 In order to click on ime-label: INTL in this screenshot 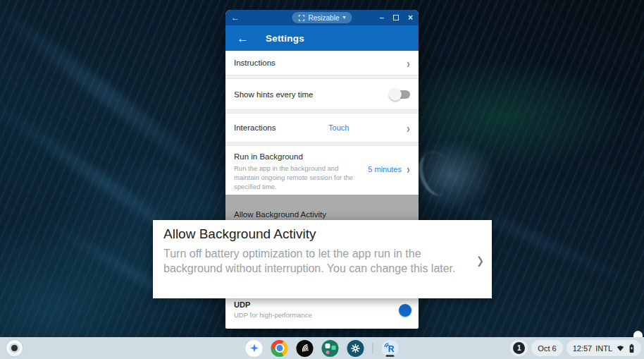, I will do `click(604, 348)`.